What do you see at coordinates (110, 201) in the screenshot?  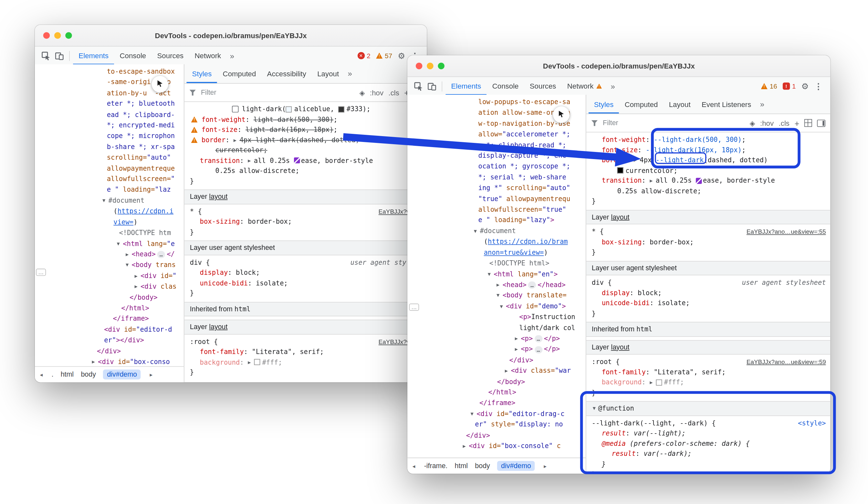 I see `dom-tree-line: ▼ #document` at bounding box center [110, 201].